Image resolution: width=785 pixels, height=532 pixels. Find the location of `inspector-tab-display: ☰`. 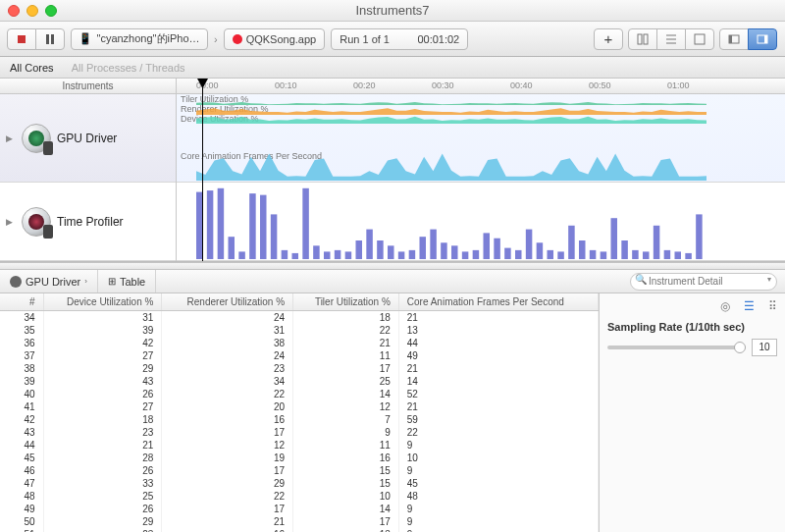

inspector-tab-display: ☰ is located at coordinates (750, 306).